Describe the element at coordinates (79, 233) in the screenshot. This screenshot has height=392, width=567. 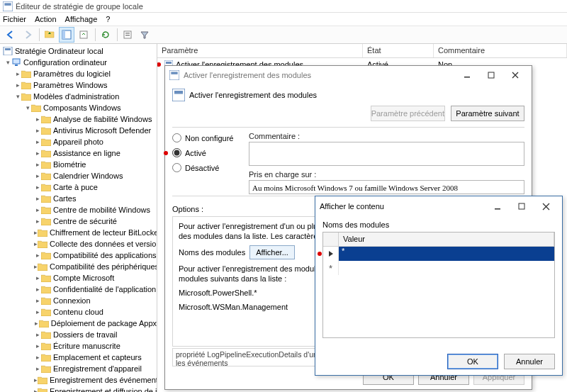
I see `tree-item: ▸Chiffrement de lecteur BitLocker` at that location.